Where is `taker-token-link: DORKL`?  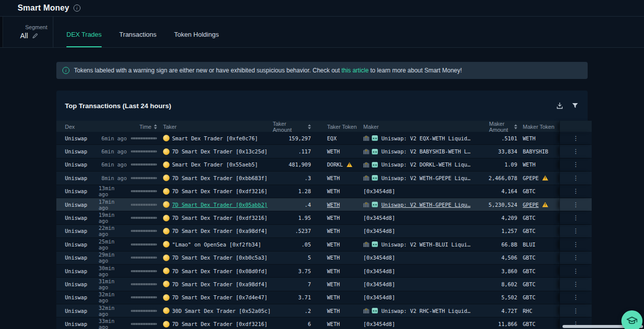
taker-token-link: DORKL is located at coordinates (335, 164).